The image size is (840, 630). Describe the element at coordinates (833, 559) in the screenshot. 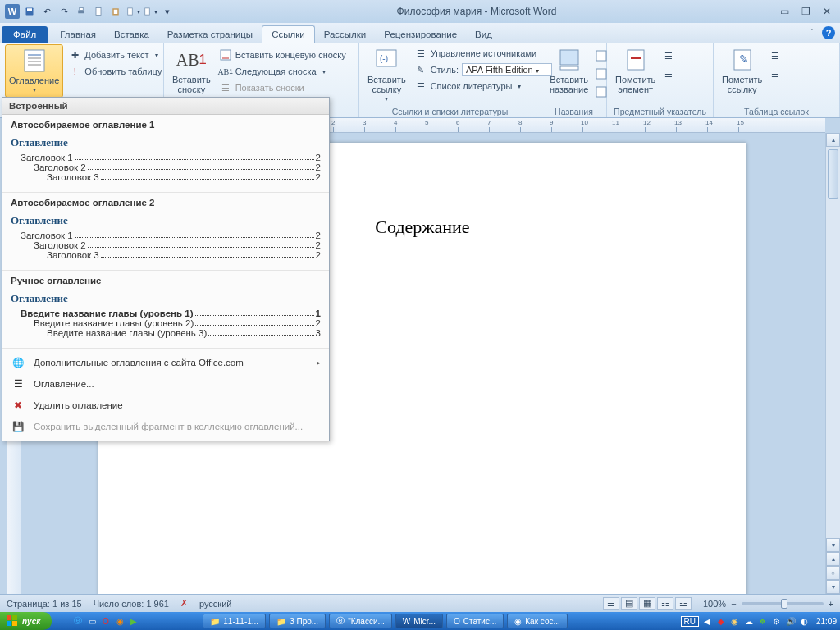

I see `prev-page-button: ▴` at that location.